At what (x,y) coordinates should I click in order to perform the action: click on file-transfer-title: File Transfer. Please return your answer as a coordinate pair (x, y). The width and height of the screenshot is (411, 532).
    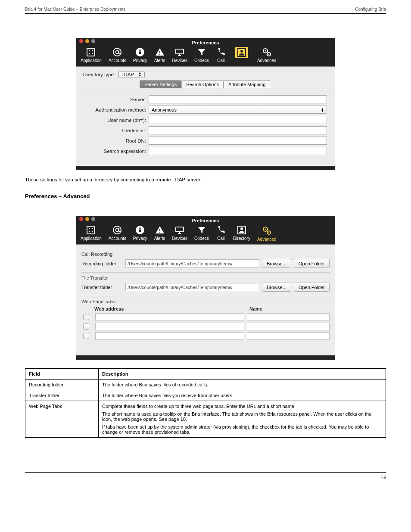
    Looking at the image, I should click on (206, 278).